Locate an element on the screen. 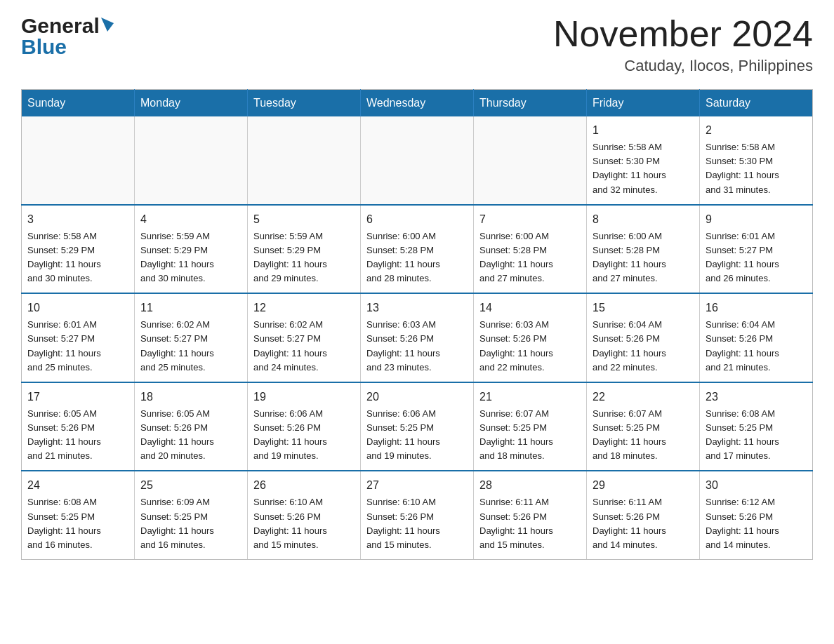 The image size is (834, 644). weekday-header-tuesday: Tuesday is located at coordinates (305, 104).